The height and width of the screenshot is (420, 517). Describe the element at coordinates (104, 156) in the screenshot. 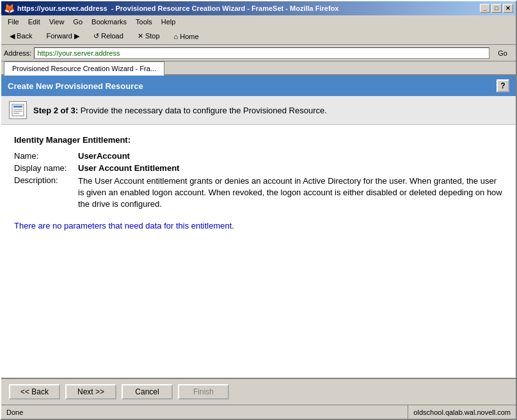

I see `name-value: UserAccount` at that location.